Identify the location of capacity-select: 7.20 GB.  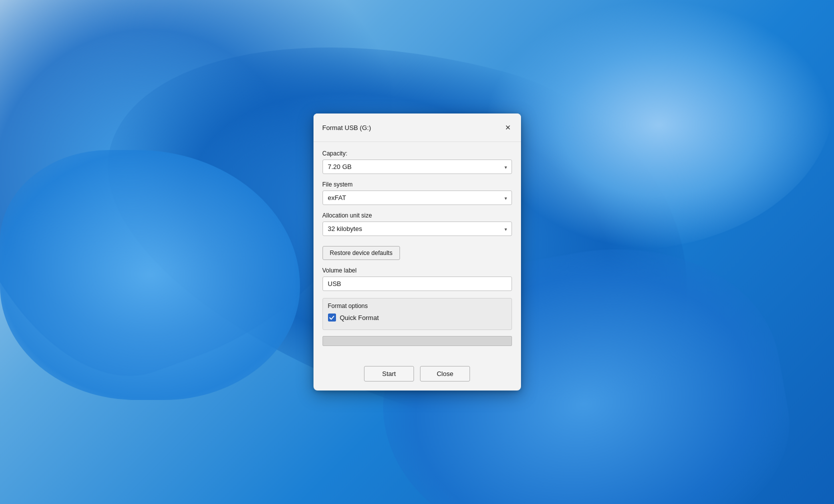
(417, 167).